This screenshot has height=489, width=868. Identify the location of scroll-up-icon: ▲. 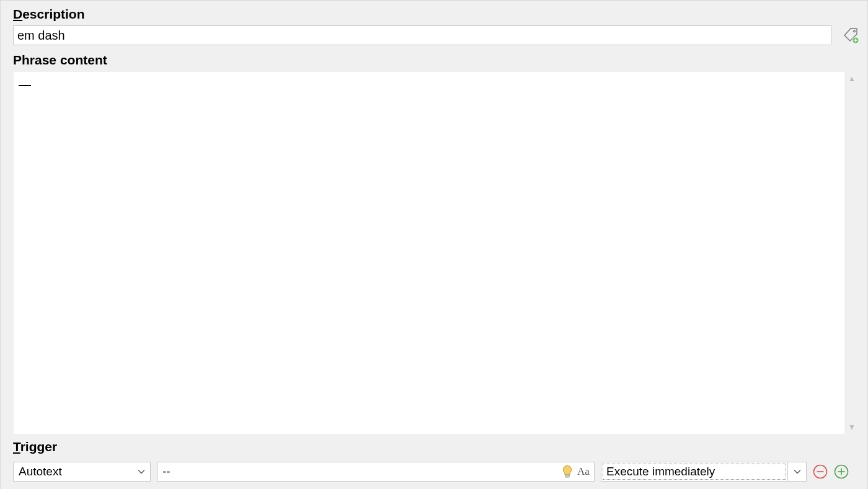
(852, 79).